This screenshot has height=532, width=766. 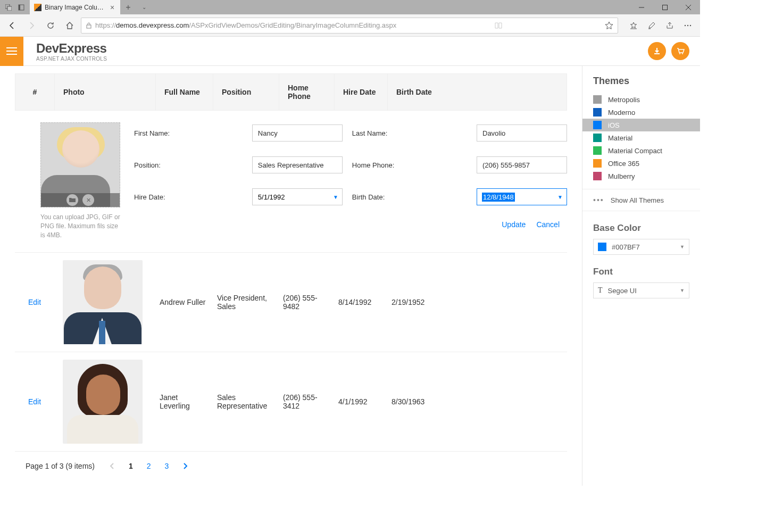 I want to click on first-name-input, so click(x=297, y=133).